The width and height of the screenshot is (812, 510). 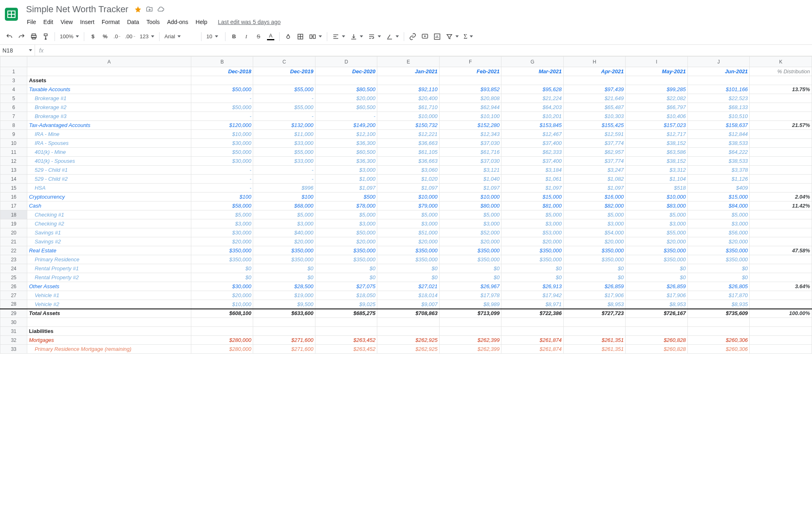 I want to click on increase-decimal-button: .00→, so click(x=130, y=37).